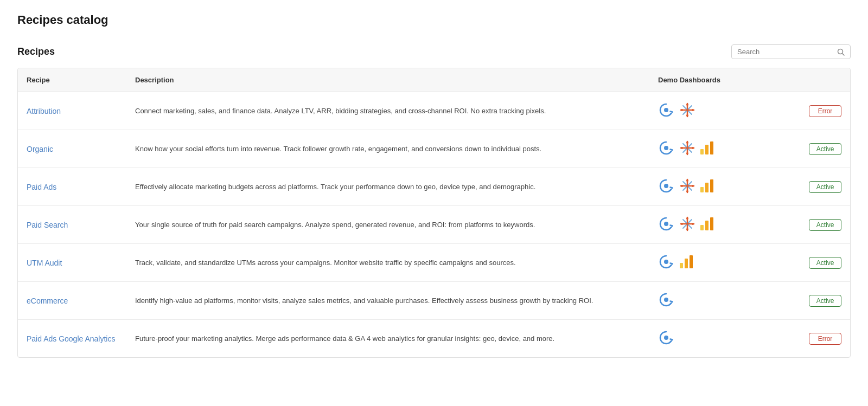  I want to click on recipe-description-text: Track, validate, and standardize UTMs ac…, so click(326, 262).